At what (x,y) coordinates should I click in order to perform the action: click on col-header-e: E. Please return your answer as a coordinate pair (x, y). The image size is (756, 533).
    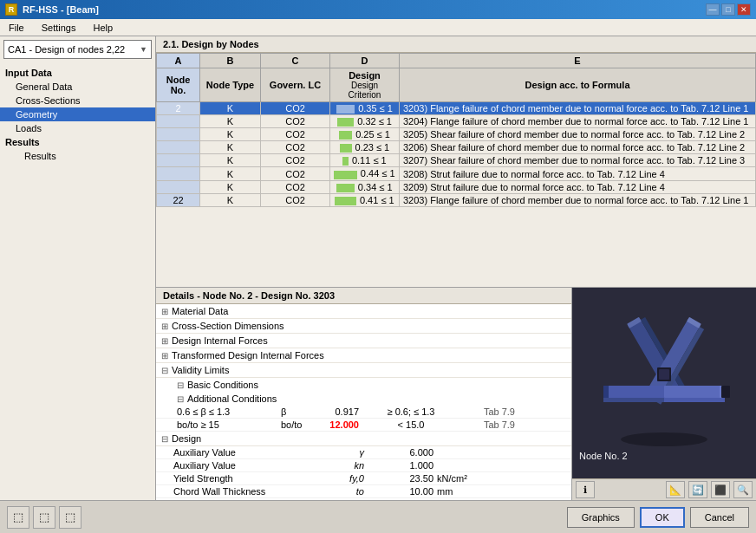
    Looking at the image, I should click on (577, 61).